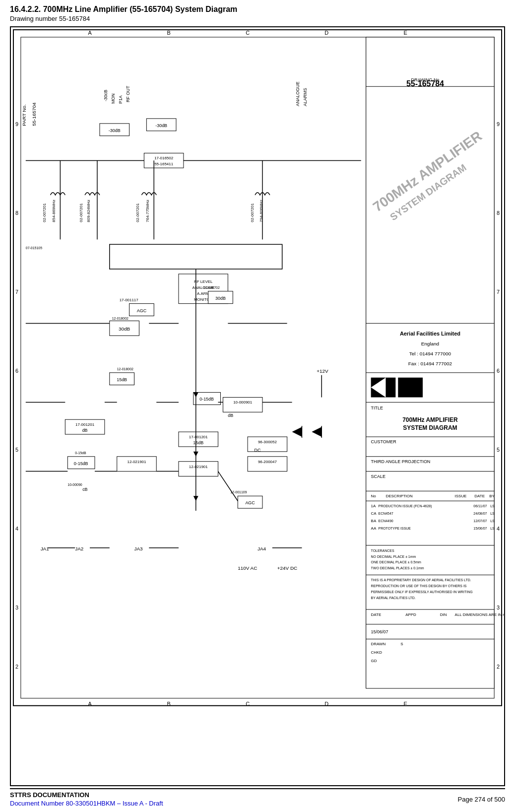  I want to click on svg-text: 854-869MHz, so click(54, 210).